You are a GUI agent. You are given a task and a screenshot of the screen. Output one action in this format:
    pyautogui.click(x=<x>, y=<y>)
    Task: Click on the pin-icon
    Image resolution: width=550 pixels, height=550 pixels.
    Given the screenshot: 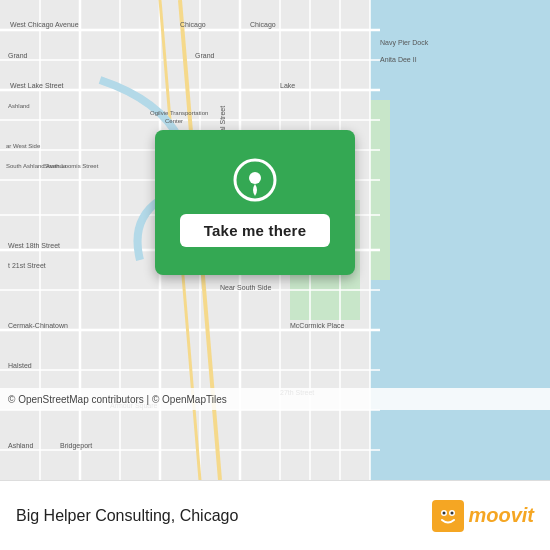 What is the action you would take?
    pyautogui.click(x=255, y=180)
    